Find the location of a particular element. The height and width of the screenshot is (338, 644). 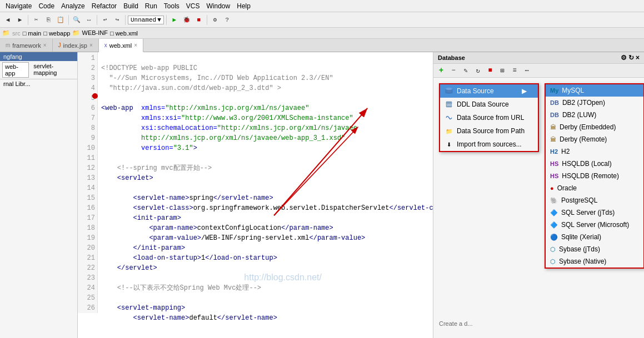

tab-framework: m framework × is located at coordinates (27, 46).